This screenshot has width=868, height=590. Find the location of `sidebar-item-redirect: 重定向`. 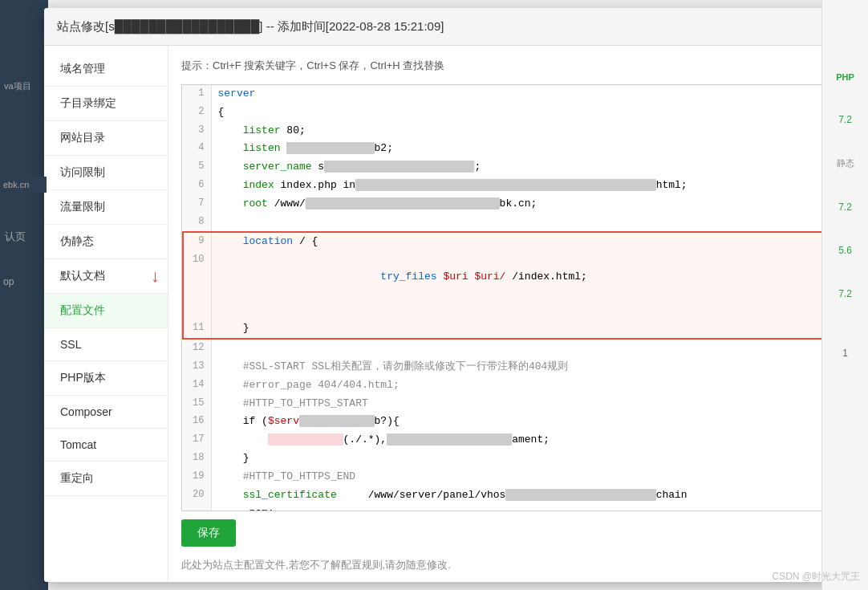

sidebar-item-redirect: 重定向 is located at coordinates (106, 478).